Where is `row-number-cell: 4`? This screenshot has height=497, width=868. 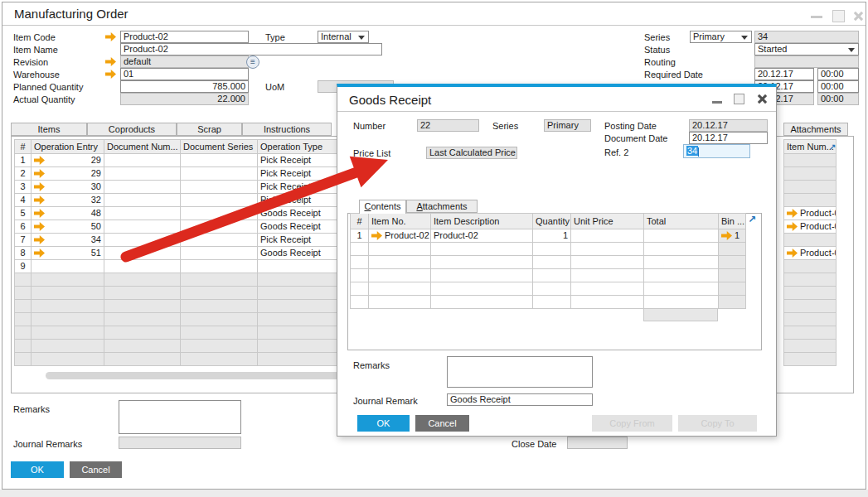
row-number-cell: 4 is located at coordinates (23, 200).